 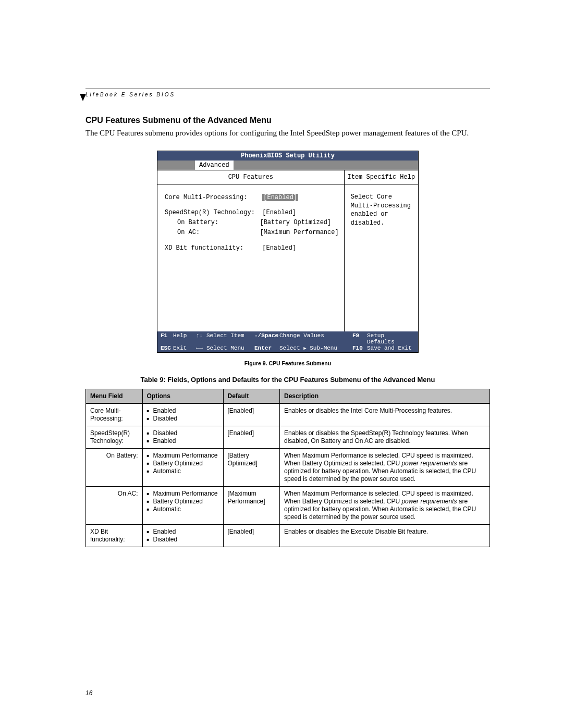 I want to click on table-caption: Table 9: Fields, Options and Defaults fo…, so click(x=288, y=379).